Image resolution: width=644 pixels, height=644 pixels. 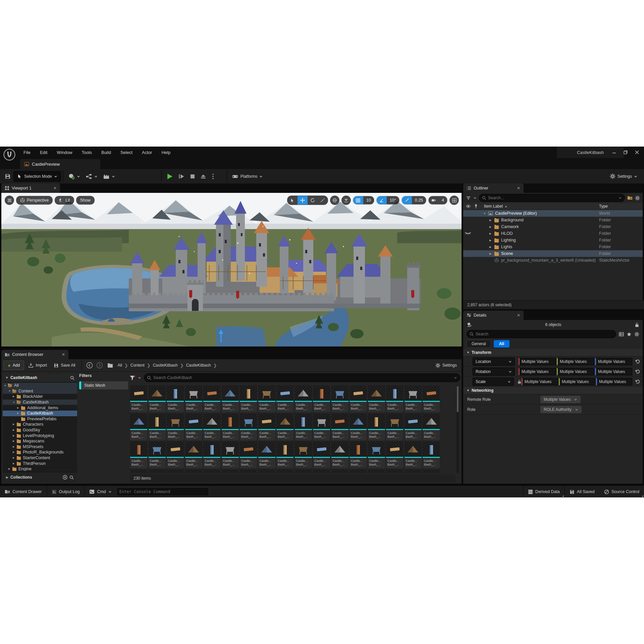 What do you see at coordinates (553, 247) in the screenshot?
I see `outliner-row: ▶LightsFolder` at bounding box center [553, 247].